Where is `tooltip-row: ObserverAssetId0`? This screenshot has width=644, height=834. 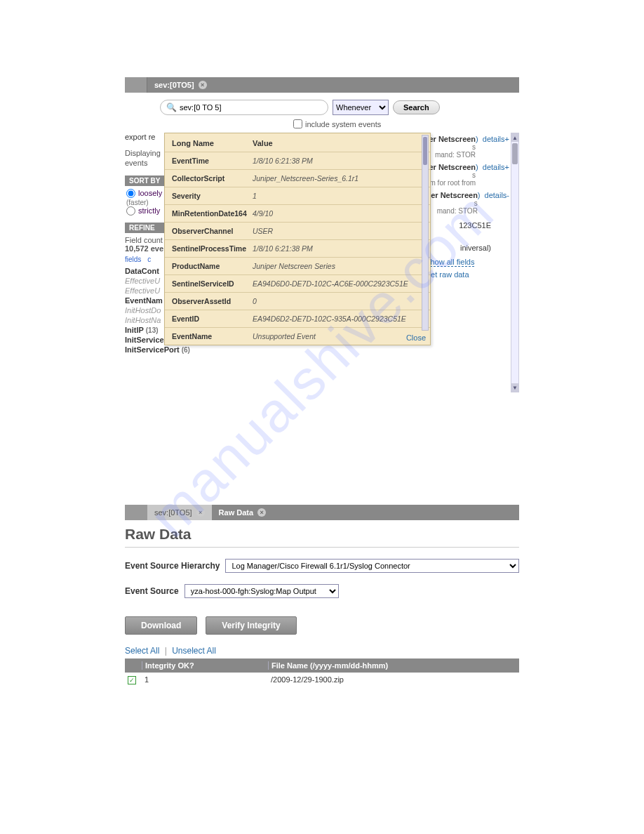 tooltip-row: ObserverAssetId0 is located at coordinates (297, 300).